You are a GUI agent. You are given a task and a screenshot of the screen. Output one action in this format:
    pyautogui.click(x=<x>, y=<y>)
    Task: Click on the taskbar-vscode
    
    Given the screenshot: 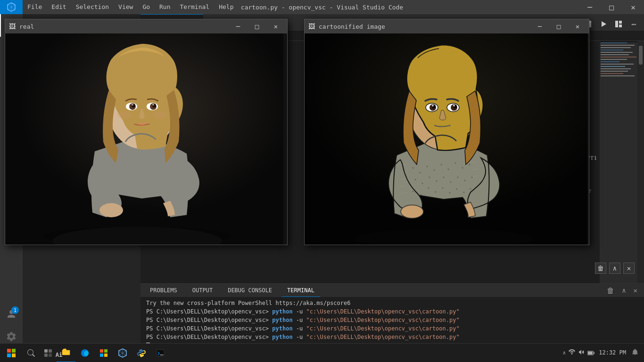 What is the action you would take?
    pyautogui.click(x=123, y=353)
    